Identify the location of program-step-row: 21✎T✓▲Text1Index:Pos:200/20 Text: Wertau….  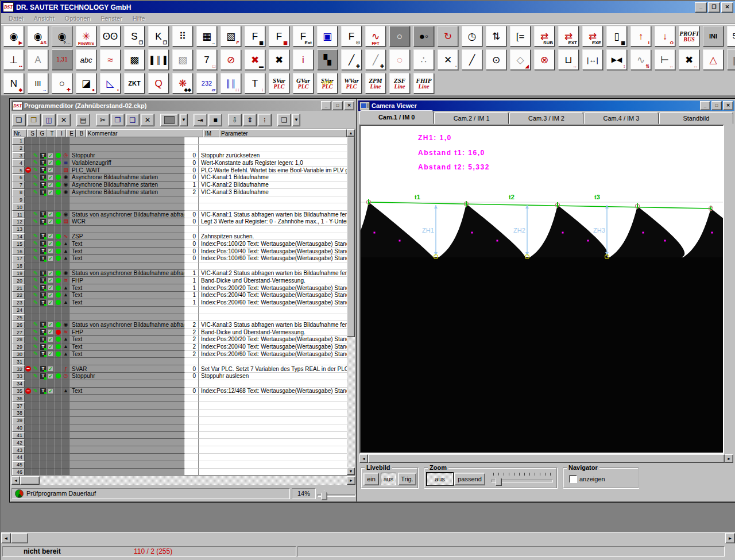
(179, 288).